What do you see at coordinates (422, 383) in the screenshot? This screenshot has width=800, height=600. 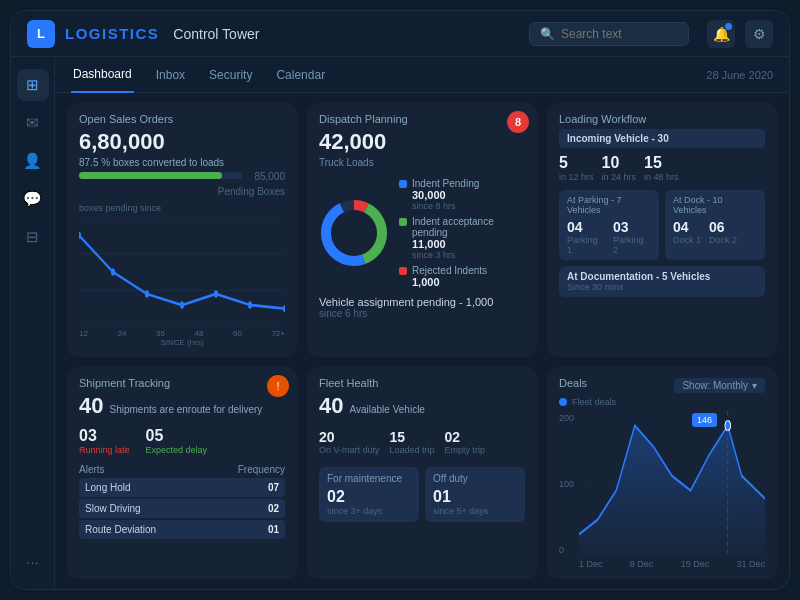 I see `fleet-title: Fleet Health` at bounding box center [422, 383].